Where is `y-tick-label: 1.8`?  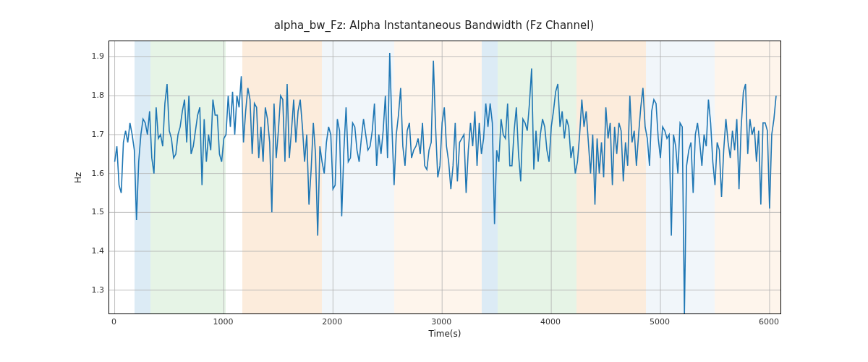 y-tick-label: 1.8 is located at coordinates (86, 96).